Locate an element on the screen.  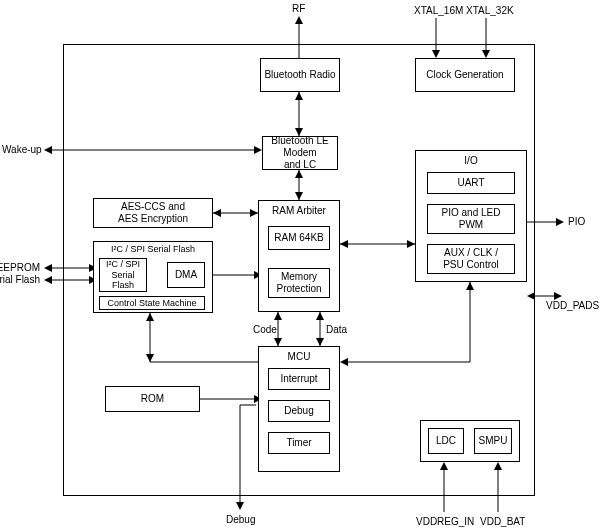
label-data: Data is located at coordinates (336, 330).